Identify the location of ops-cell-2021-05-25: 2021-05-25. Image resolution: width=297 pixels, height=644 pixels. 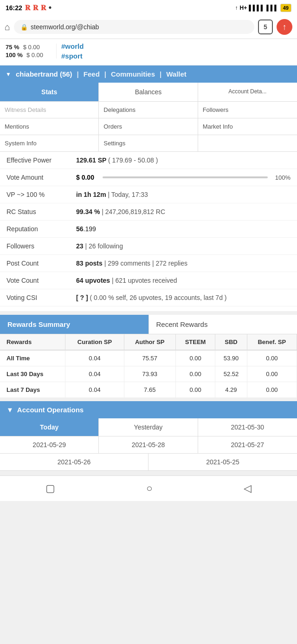
(223, 462).